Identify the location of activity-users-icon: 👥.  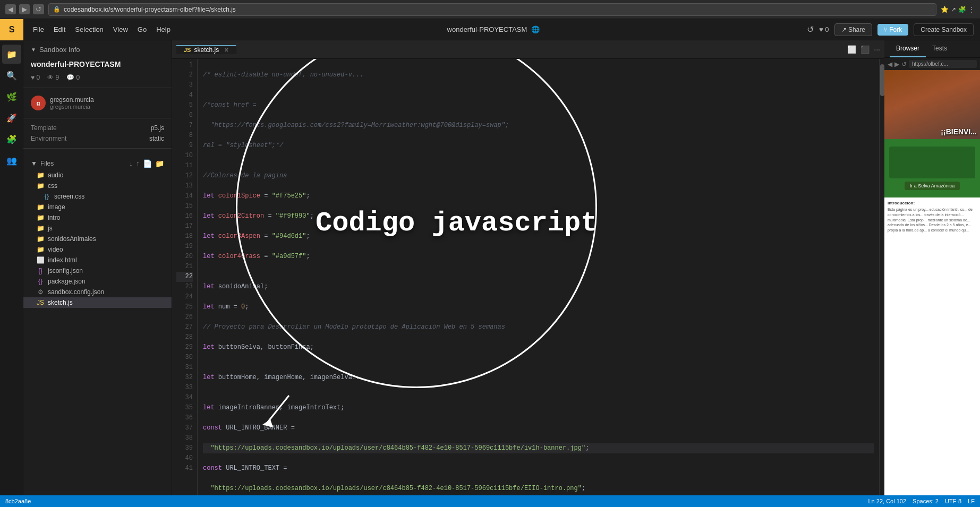
(12, 160).